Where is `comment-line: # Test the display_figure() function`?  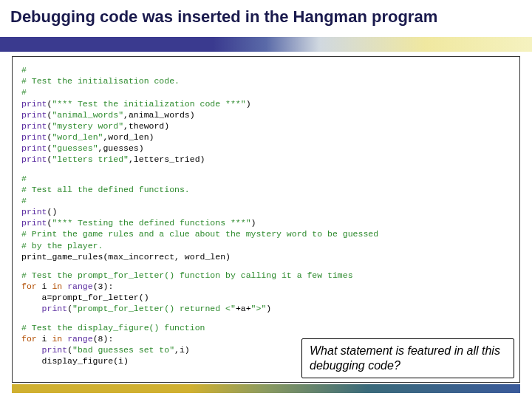 comment-line: # Test the display_figure() function is located at coordinates (113, 328).